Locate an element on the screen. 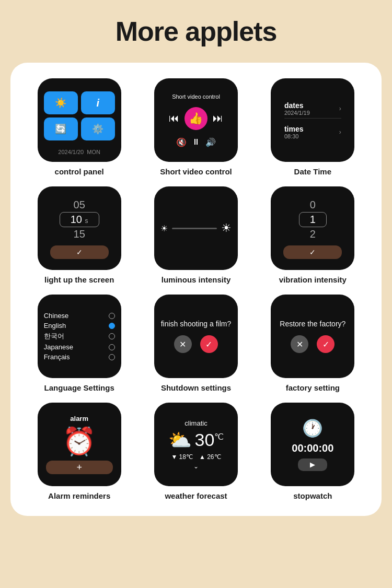  cp-info-btn: i is located at coordinates (98, 103).